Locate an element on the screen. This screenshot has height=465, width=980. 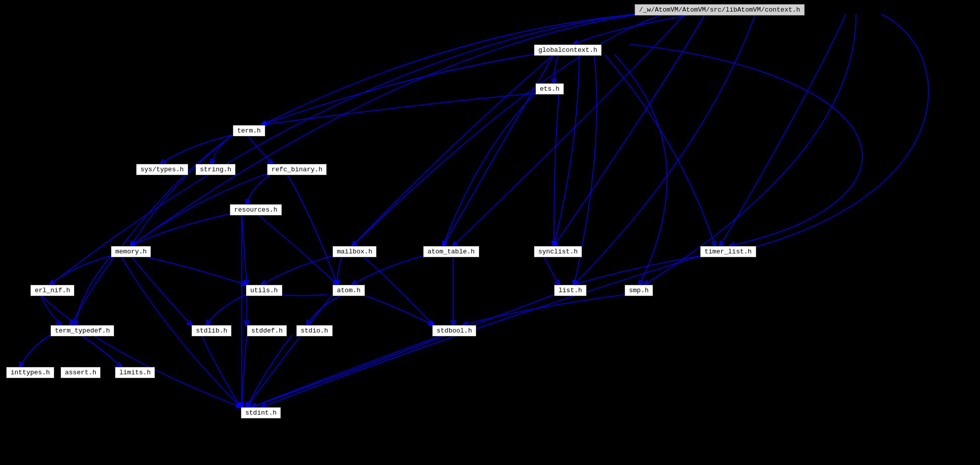
synclist-h: synclist.h is located at coordinates (558, 252).